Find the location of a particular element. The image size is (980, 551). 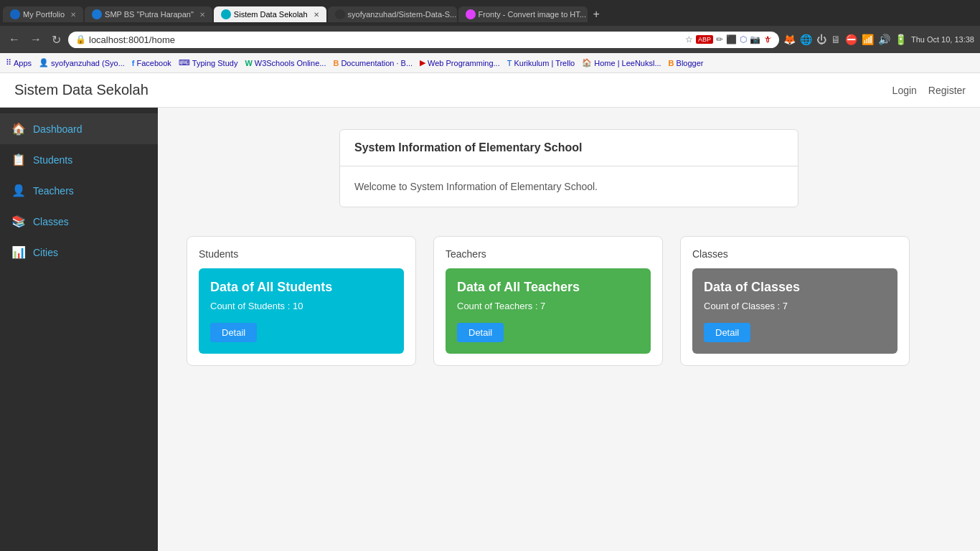

classes-detail-button: Detail is located at coordinates (727, 333).